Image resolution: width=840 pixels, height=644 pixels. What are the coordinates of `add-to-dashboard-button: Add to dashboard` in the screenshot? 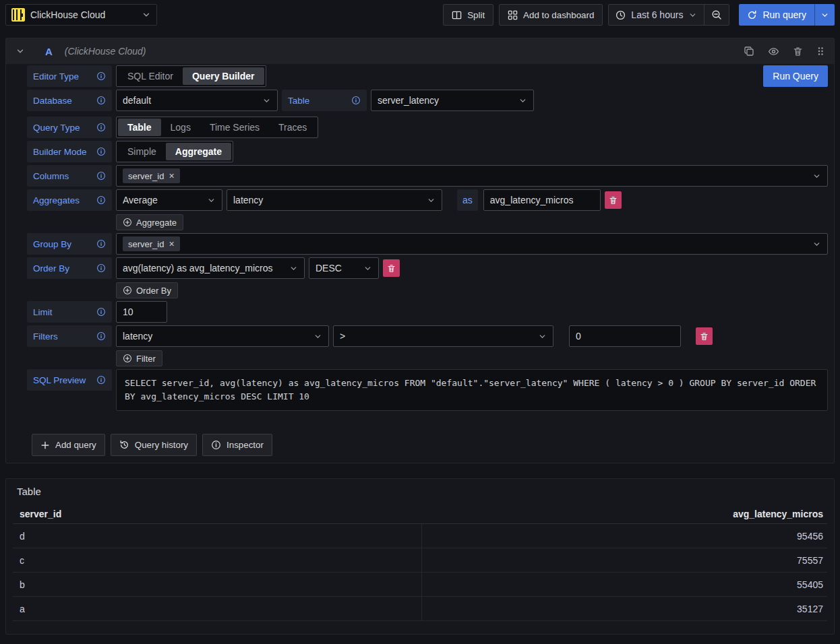 It's located at (551, 15).